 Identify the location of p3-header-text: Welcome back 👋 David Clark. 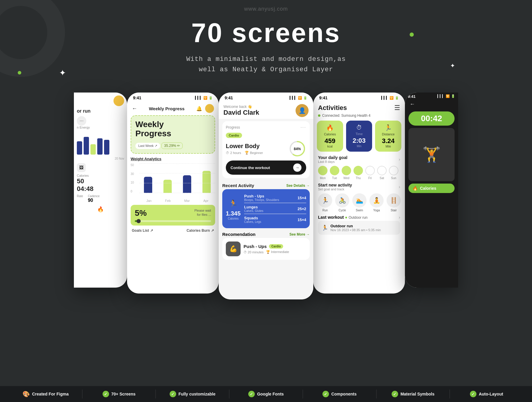
(241, 111).